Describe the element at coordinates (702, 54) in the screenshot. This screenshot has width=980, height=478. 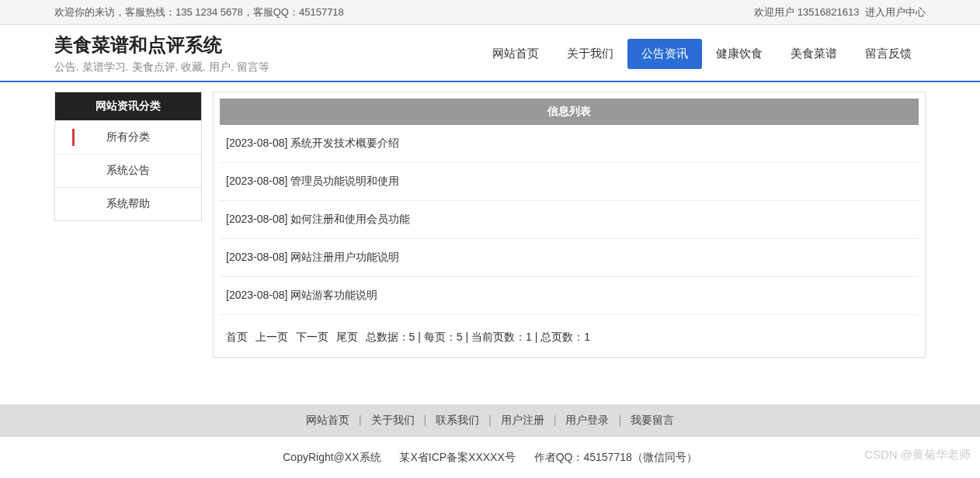
I see `main-nav: 网站首页 关于我们 公告资讯 健康饮食 美食菜谱 留言反馈` at that location.